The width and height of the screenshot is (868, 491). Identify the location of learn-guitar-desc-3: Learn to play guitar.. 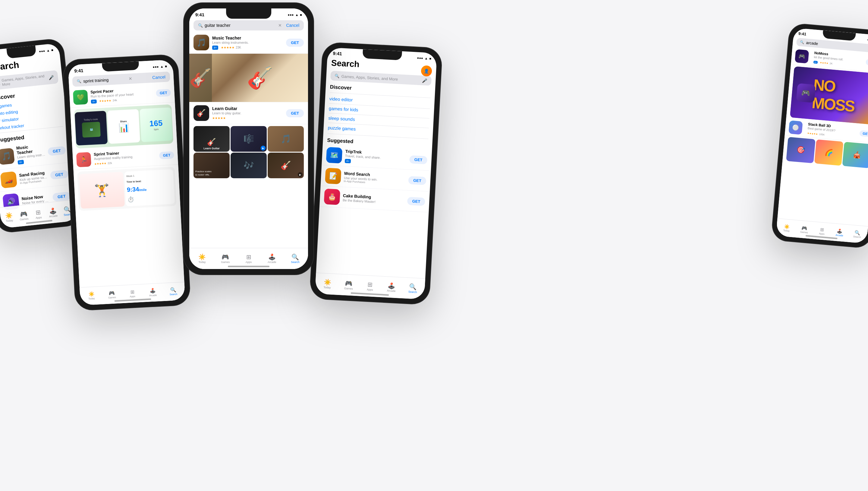
(248, 113).